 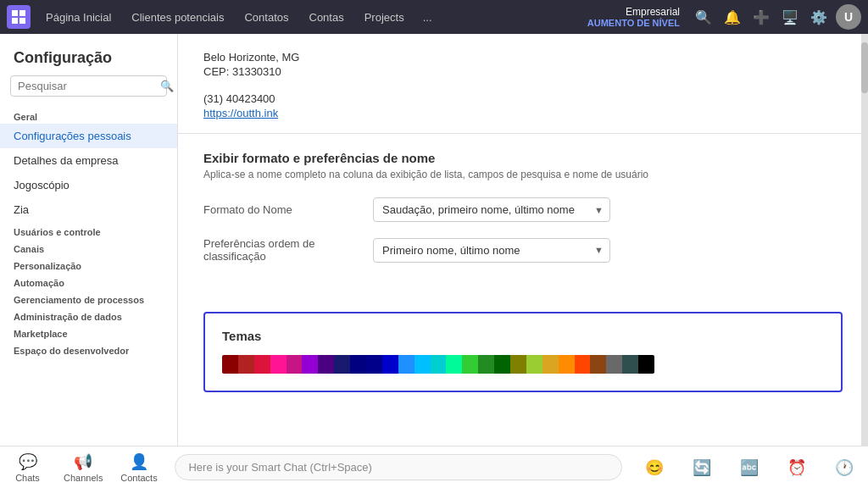 I want to click on sidebar-section-gerenciamento: Gerenciamento de processos, so click(x=88, y=298).